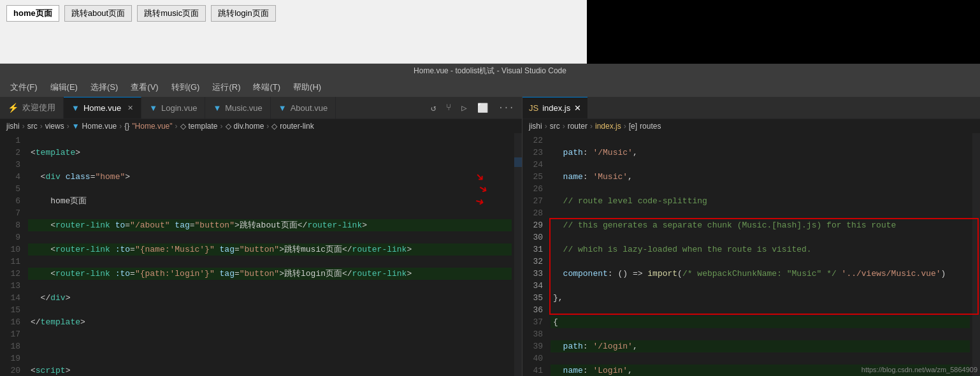 Image resolution: width=980 pixels, height=376 pixels. What do you see at coordinates (556, 108) in the screenshot?
I see `tab-indexjs-label: index.js` at bounding box center [556, 108].